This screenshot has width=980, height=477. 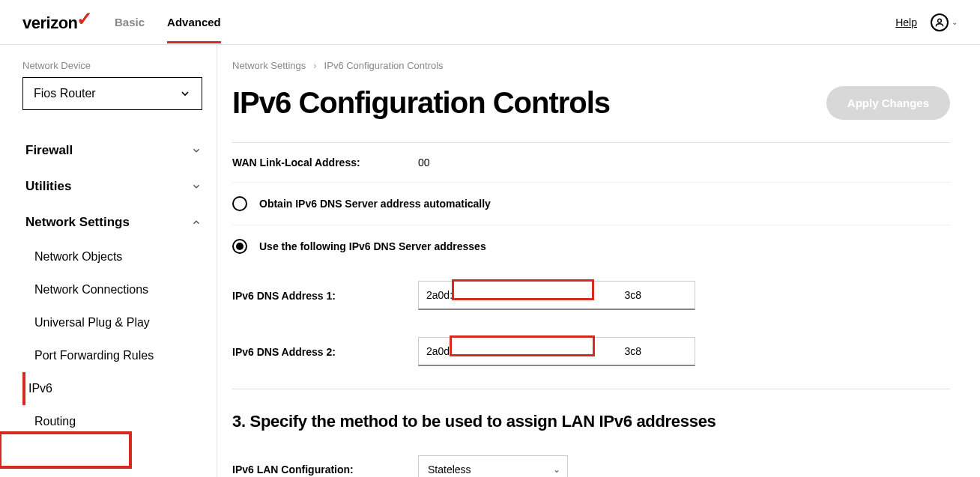 I want to click on tab-basic: Basic, so click(x=130, y=22).